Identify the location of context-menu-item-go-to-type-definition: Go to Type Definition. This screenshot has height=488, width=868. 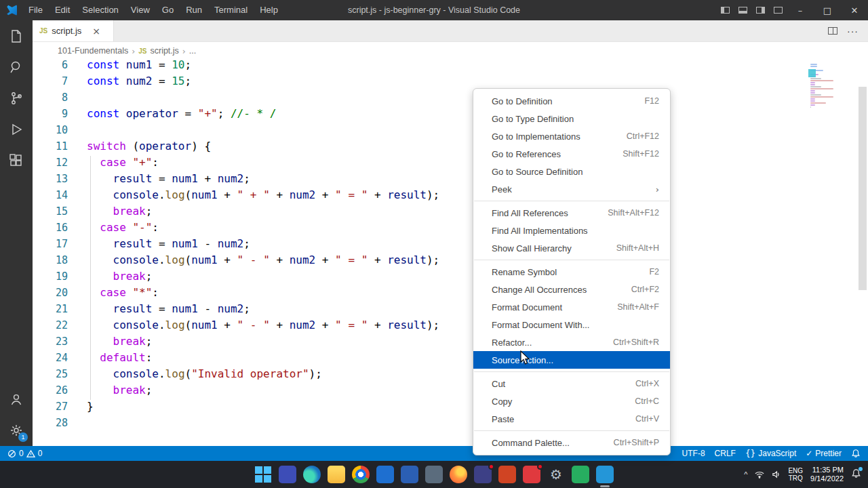
(572, 119).